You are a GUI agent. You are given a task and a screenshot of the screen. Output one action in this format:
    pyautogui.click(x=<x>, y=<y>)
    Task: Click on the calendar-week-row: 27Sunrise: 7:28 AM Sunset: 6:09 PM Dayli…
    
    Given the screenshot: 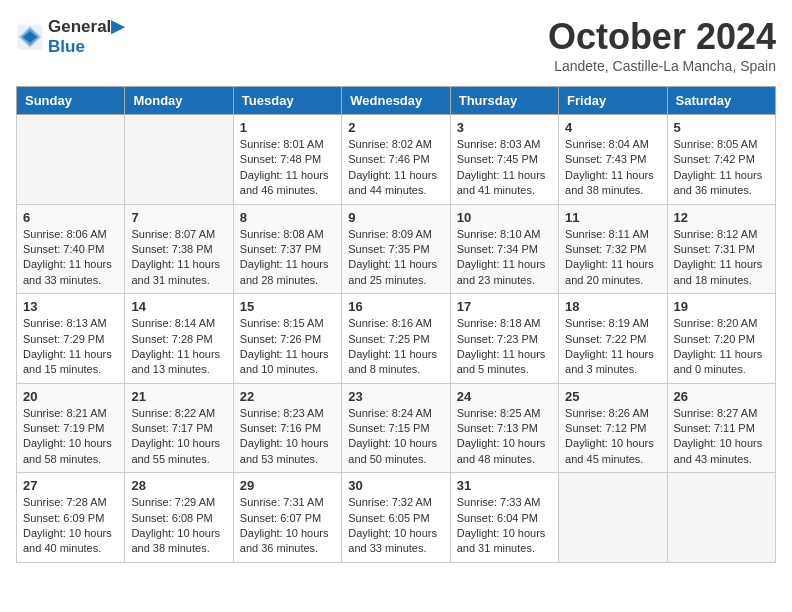 What is the action you would take?
    pyautogui.click(x=396, y=518)
    